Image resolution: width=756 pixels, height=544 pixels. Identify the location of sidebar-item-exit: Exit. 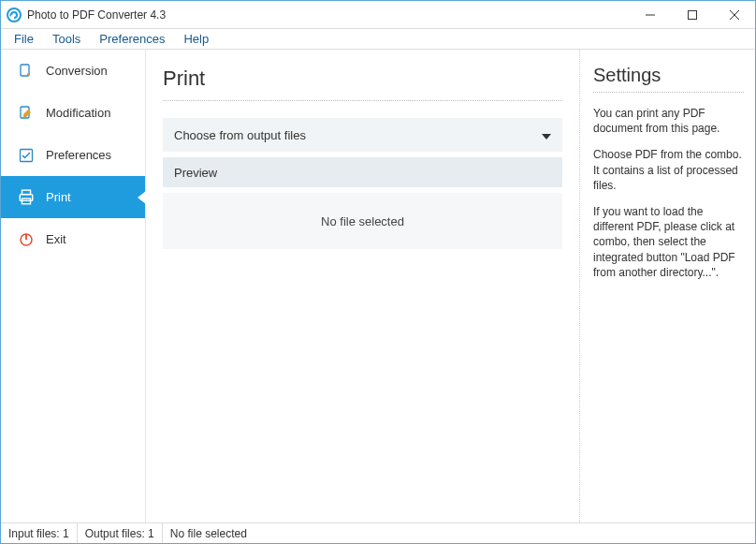
(73, 240).